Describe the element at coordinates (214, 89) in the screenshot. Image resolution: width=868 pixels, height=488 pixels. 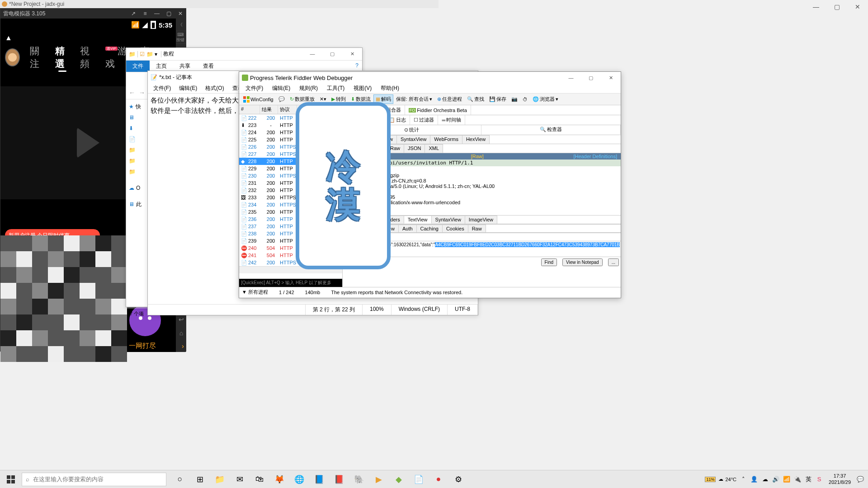
I see `notepad-menu-format: 格式(O)` at that location.